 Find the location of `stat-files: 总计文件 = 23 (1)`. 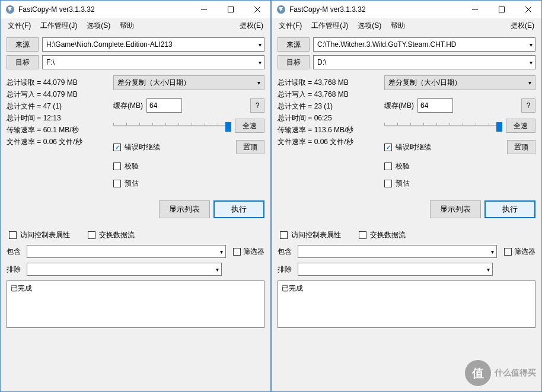

stat-files: 总计文件 = 23 (1) is located at coordinates (328, 106).